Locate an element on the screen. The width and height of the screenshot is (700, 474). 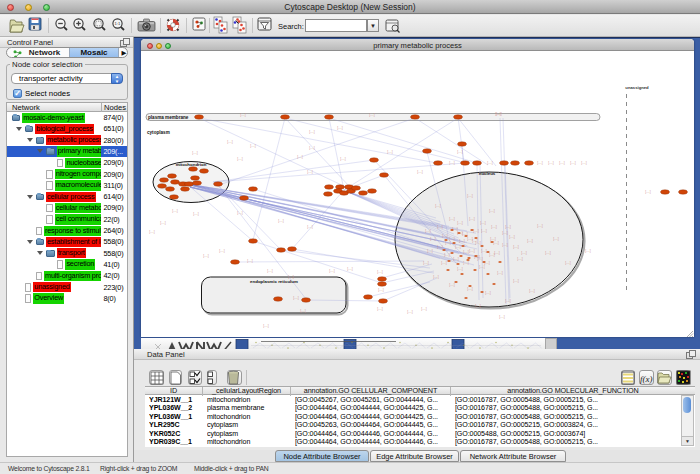
svg-text: nucleus is located at coordinates (488, 174).